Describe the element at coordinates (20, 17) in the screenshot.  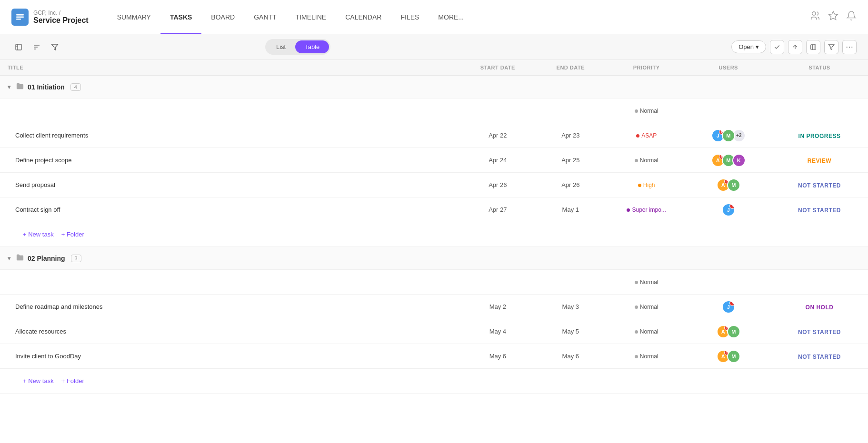
I see `app-logo` at that location.